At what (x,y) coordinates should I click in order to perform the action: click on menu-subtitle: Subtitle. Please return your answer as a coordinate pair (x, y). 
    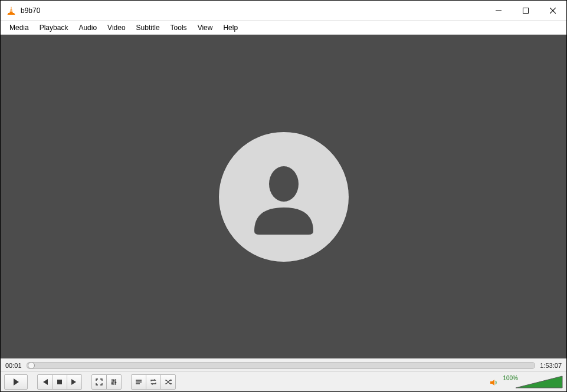
    Looking at the image, I should click on (148, 28).